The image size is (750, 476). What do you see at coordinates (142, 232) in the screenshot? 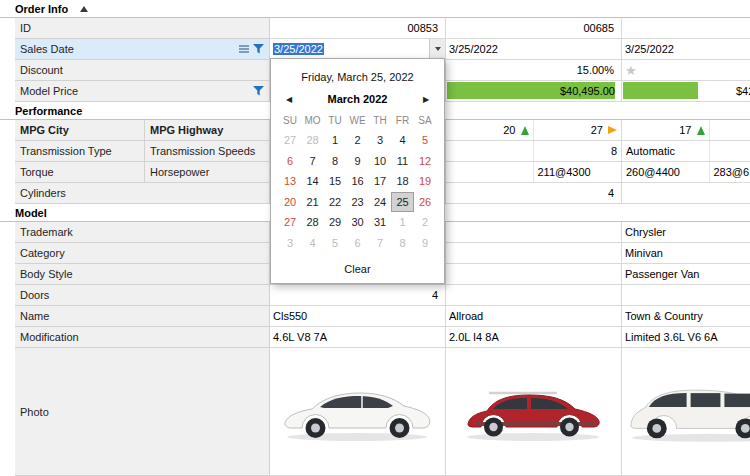
I see `row-header-trademark: Trademark` at bounding box center [142, 232].